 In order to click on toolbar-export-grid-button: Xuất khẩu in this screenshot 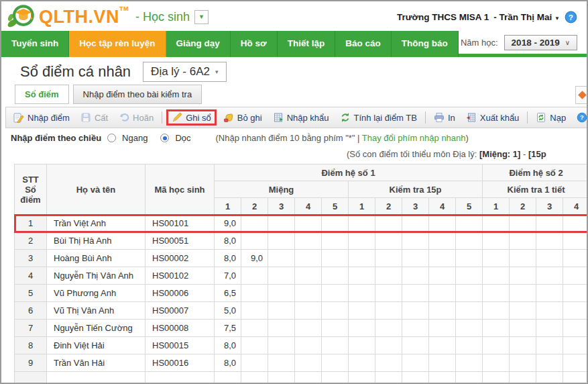, I will do `click(493, 117)`.